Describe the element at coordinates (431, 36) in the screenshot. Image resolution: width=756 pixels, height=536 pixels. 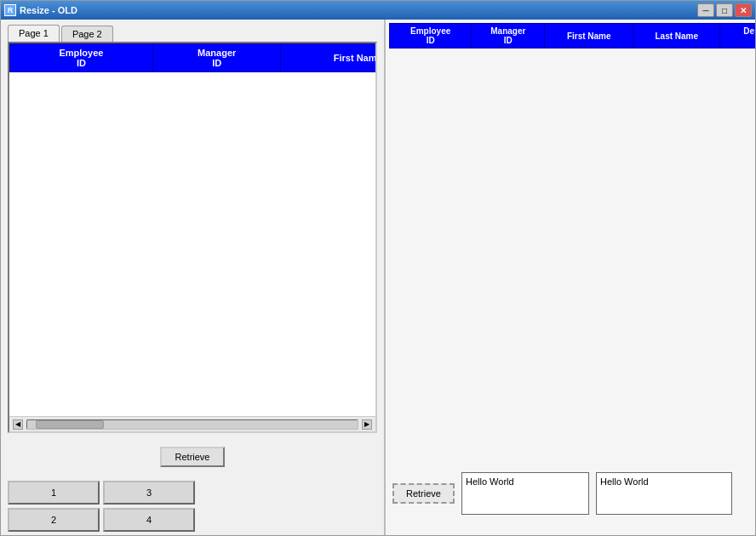
I see `right-col-employee-id: EmployeeID` at that location.